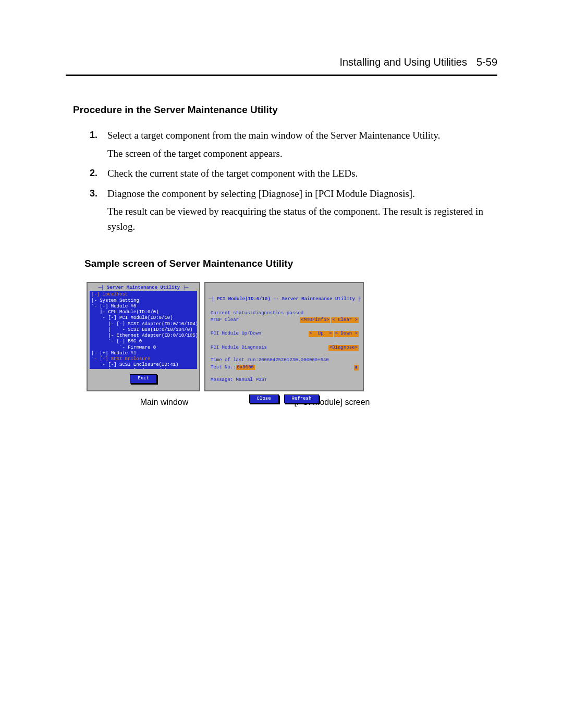 Image resolution: width=563 pixels, height=728 pixels. What do you see at coordinates (315, 320) in the screenshot?
I see `mtbfinfo-button: <MTBFinfo>` at bounding box center [315, 320].